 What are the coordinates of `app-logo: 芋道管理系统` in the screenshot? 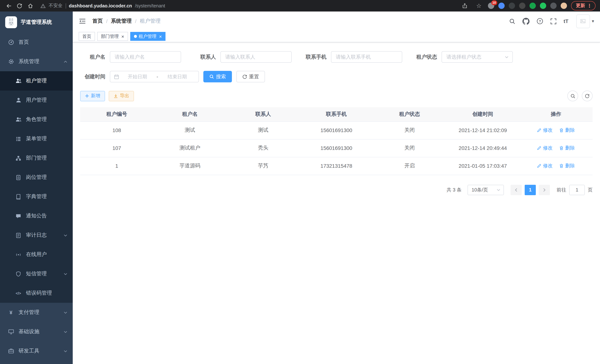 It's located at (37, 22).